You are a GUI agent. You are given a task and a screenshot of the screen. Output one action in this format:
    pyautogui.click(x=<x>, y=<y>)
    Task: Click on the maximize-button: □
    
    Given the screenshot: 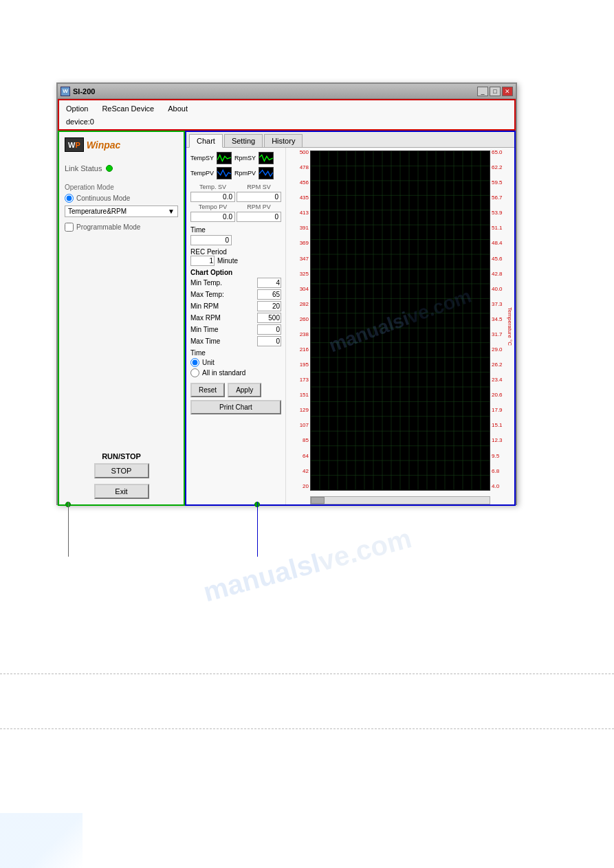 What is the action you would take?
    pyautogui.click(x=495, y=91)
    